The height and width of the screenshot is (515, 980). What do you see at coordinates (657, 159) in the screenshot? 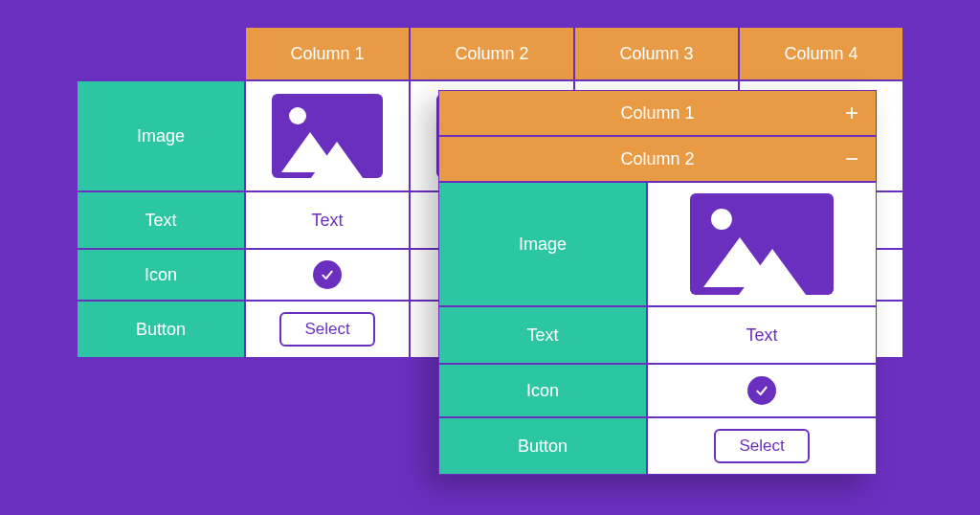
I see `front-column-header-2: Column 2 −` at bounding box center [657, 159].